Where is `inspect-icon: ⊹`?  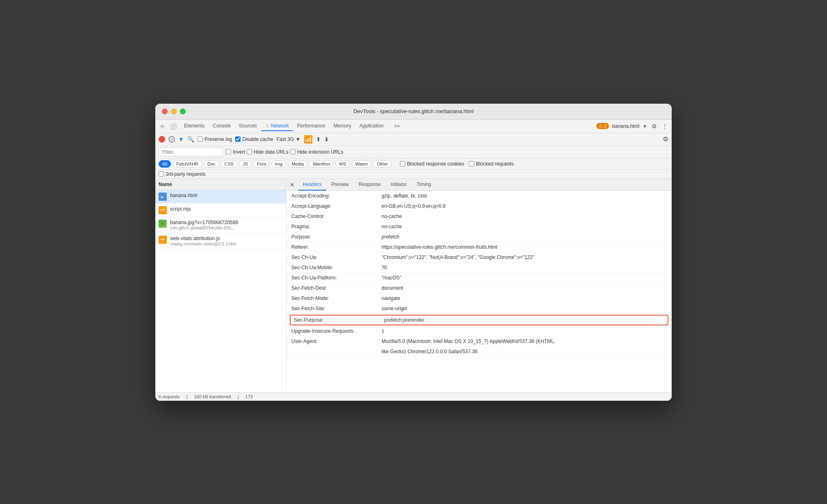
inspect-icon: ⊹ is located at coordinates (162, 126).